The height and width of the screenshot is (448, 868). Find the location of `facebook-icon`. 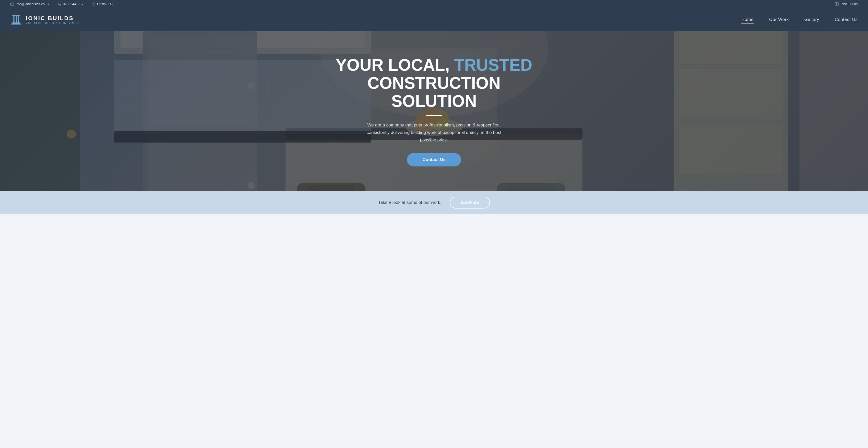

facebook-icon is located at coordinates (837, 4).